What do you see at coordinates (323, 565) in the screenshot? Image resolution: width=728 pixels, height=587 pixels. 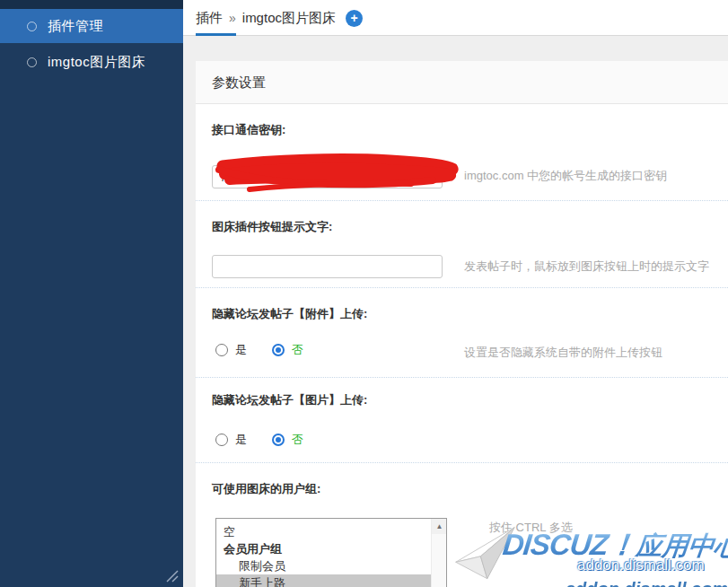 I see `select-option-restricted-member: 限制会员` at bounding box center [323, 565].